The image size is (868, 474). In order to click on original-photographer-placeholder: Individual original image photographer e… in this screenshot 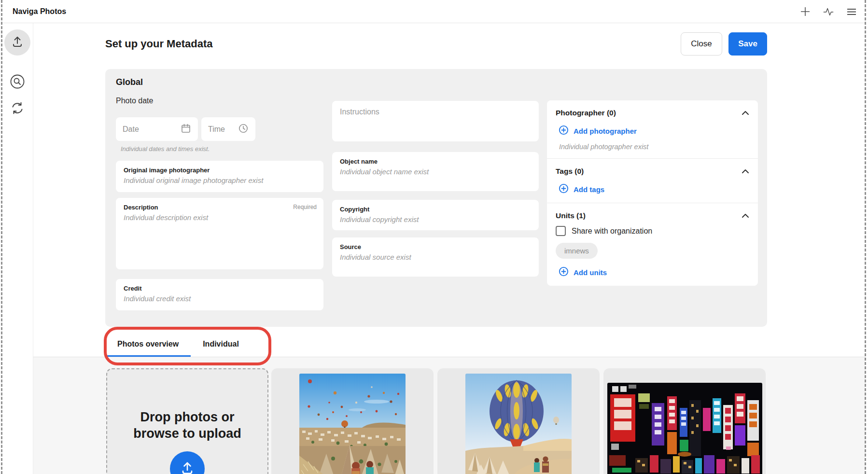, I will do `click(220, 181)`.